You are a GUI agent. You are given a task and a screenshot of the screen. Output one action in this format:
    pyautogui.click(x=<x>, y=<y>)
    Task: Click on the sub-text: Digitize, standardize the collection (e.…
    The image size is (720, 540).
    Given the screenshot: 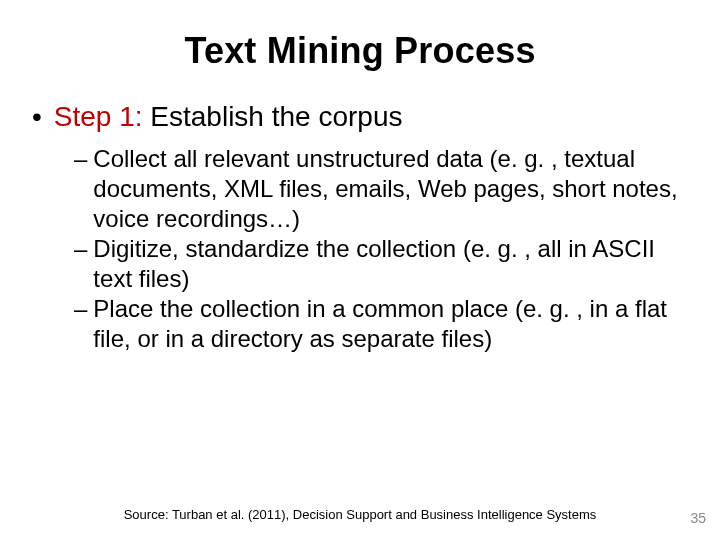 What is the action you would take?
    pyautogui.click(x=390, y=264)
    